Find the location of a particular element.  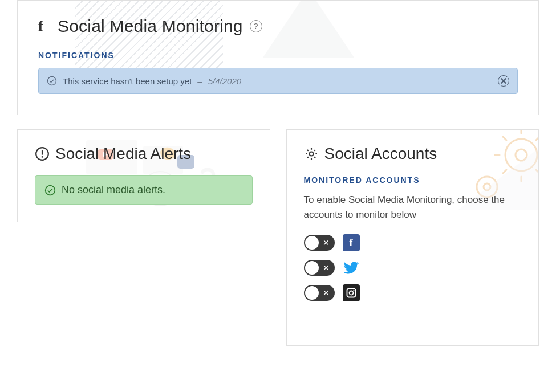

notification-date: 5/4/2020 is located at coordinates (225, 81).